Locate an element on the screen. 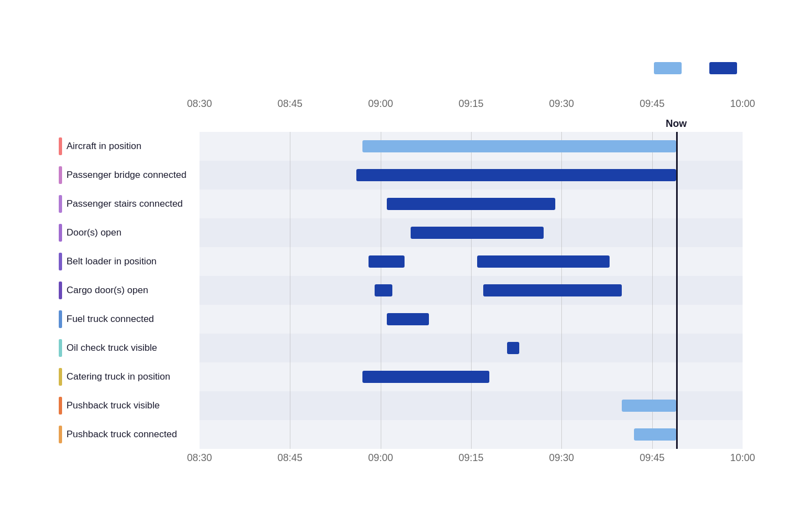 Image resolution: width=798 pixels, height=532 pixels. legend is located at coordinates (698, 68).